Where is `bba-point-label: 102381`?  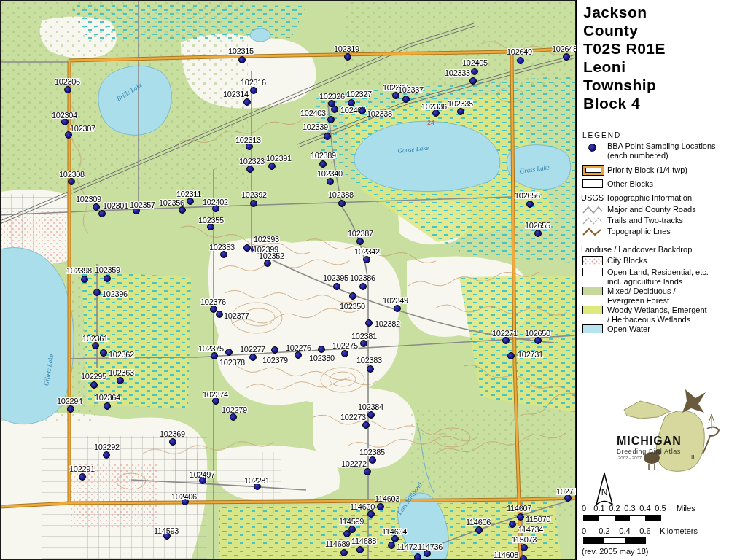 bba-point-label: 102381 is located at coordinates (364, 336).